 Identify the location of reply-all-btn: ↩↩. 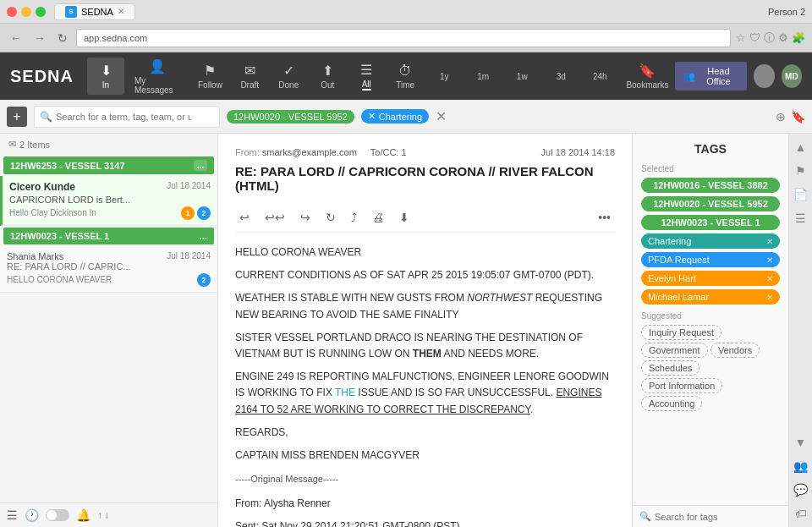
(275, 217).